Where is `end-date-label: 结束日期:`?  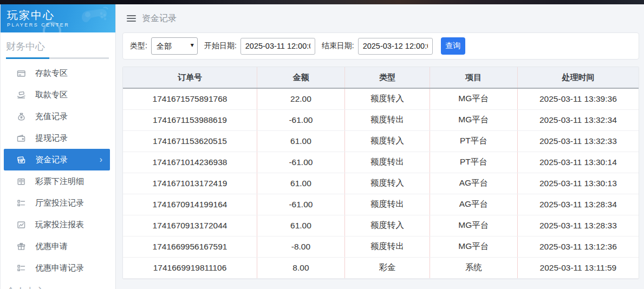 end-date-label: 结束日期: is located at coordinates (338, 46).